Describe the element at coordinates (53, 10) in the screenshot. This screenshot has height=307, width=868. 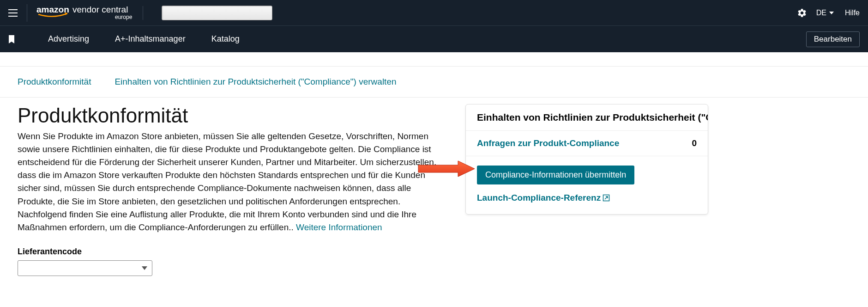
I see `logo-amazon-text: amazon` at that location.